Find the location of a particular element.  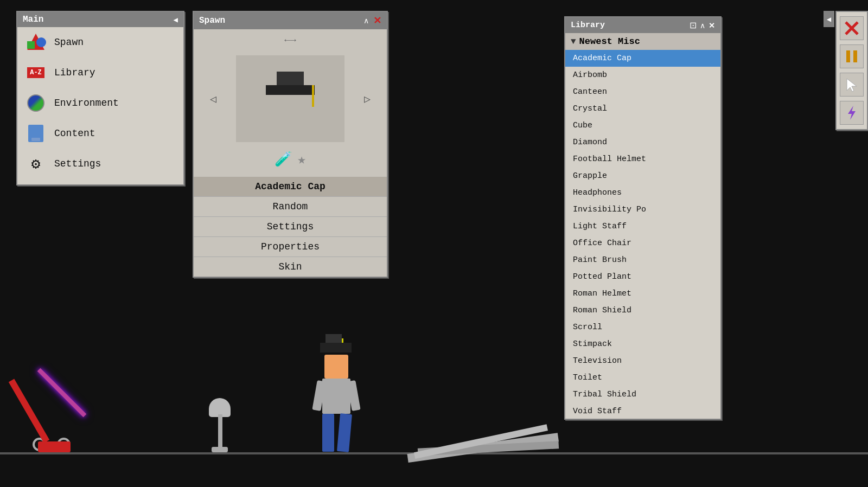

sidebar-library-label: Library is located at coordinates (75, 73).